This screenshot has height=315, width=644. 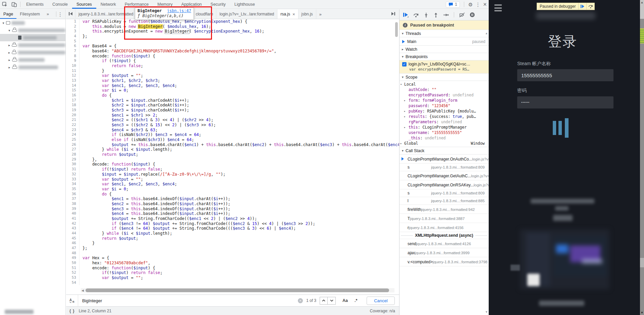 I want to click on editor-tab-rsa-js: rsa.js×, so click(x=288, y=14).